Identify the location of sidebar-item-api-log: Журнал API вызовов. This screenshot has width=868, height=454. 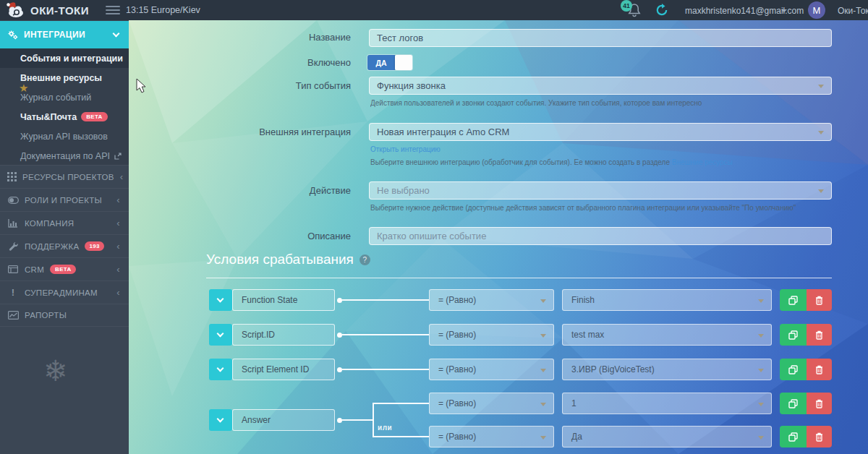
(64, 136).